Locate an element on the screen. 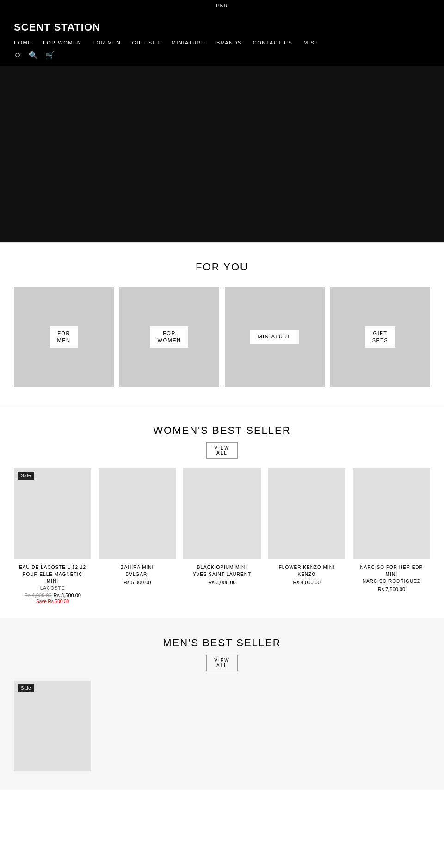 This screenshot has height=868, width=444. product-image: Sale is located at coordinates (53, 726).